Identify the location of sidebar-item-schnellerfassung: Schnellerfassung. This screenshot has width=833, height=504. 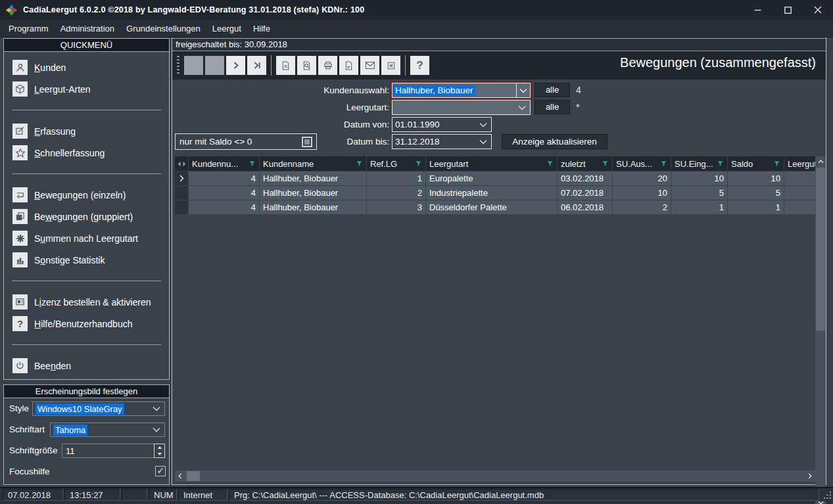
(87, 152).